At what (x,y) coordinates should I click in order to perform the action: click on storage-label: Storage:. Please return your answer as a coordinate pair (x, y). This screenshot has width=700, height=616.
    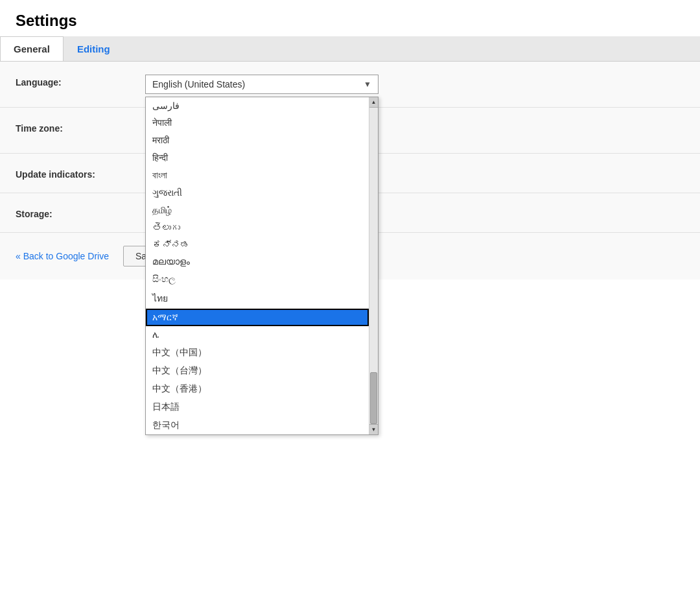
    Looking at the image, I should click on (80, 213).